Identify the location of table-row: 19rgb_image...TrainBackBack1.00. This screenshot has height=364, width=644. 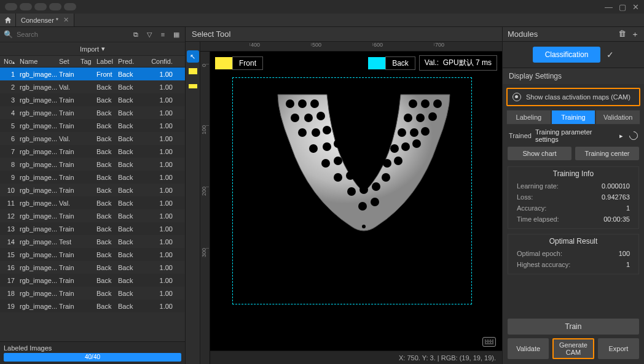
(92, 306).